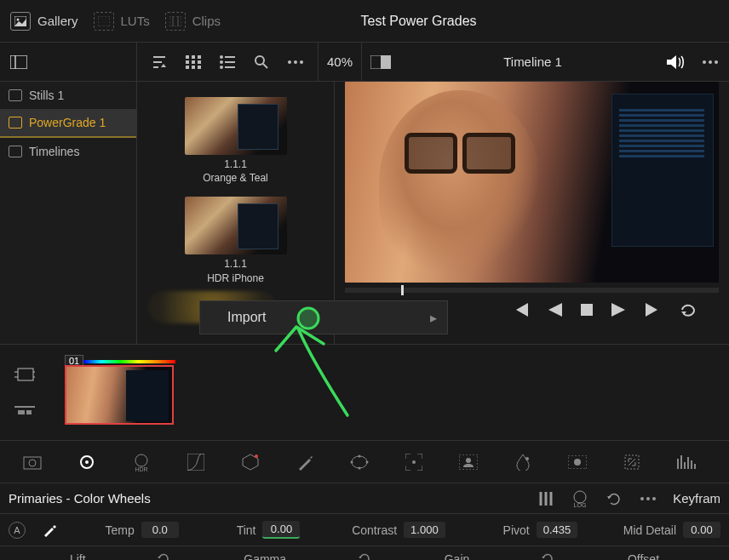 The width and height of the screenshot is (729, 560). Describe the element at coordinates (341, 61) in the screenshot. I see `zoom-level: 40%` at that location.